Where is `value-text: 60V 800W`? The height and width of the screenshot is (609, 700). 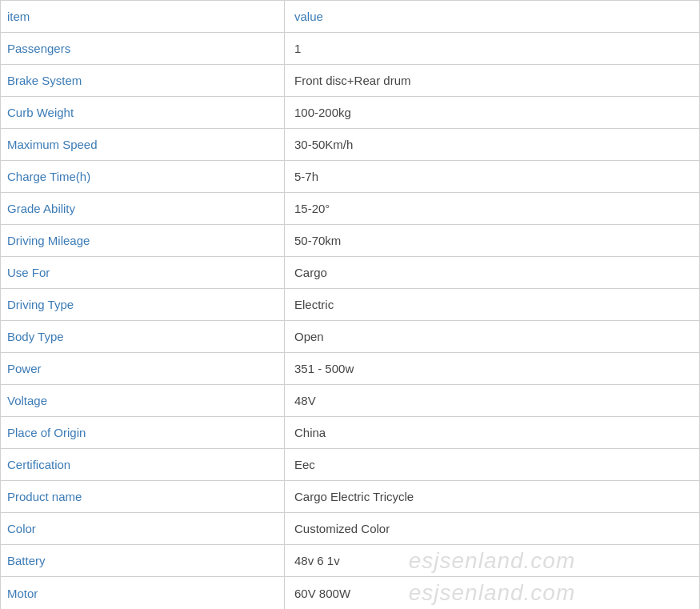 value-text: 60V 800W is located at coordinates (322, 594).